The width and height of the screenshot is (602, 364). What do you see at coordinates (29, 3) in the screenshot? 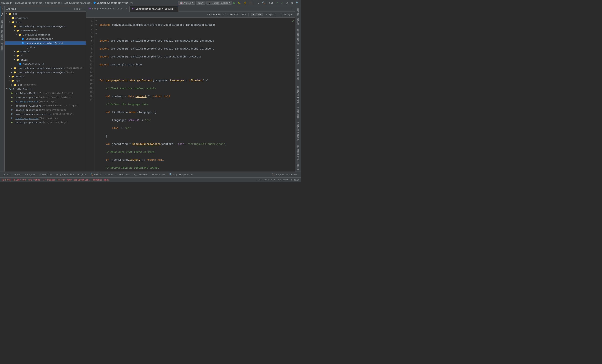
I see `breadcrumb-project: samplestarterproject` at bounding box center [29, 3].